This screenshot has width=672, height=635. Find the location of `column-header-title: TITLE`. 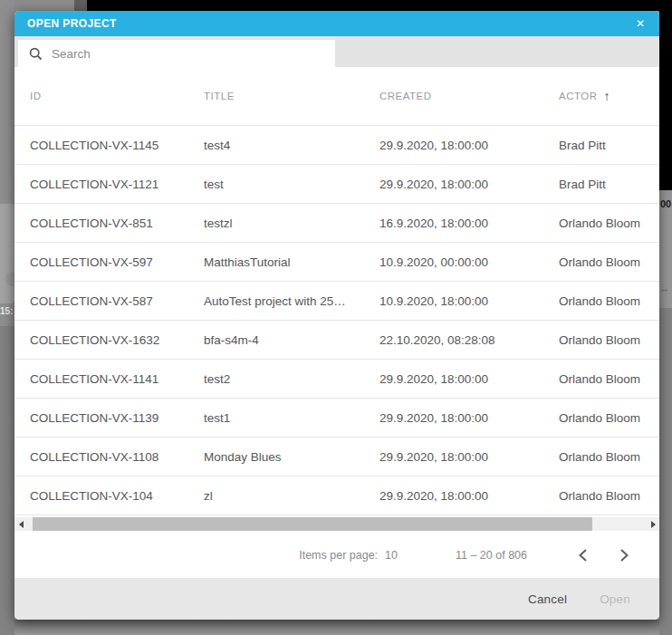

column-header-title: TITLE is located at coordinates (292, 96).